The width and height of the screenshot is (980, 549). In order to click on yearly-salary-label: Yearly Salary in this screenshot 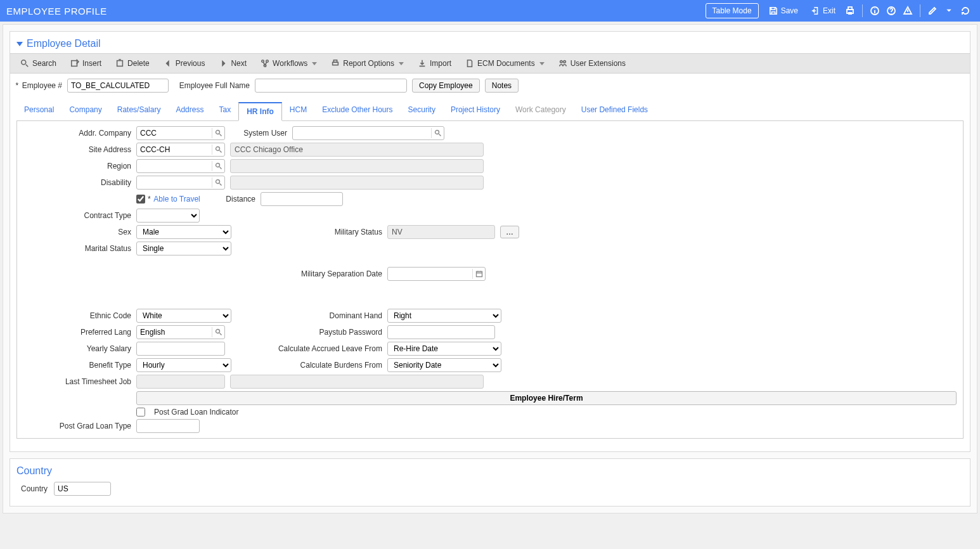, I will do `click(77, 349)`.